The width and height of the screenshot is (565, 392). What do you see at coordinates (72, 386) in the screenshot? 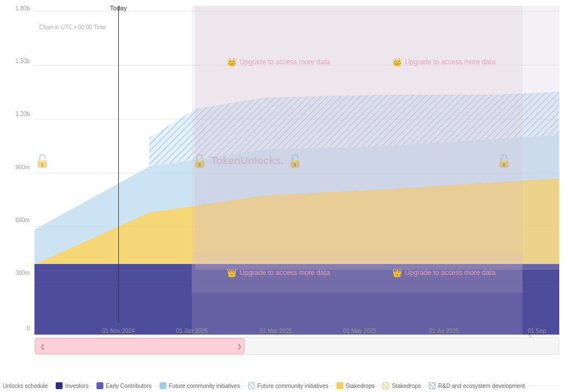
I see `legend-item-investors: Investors` at bounding box center [72, 386].